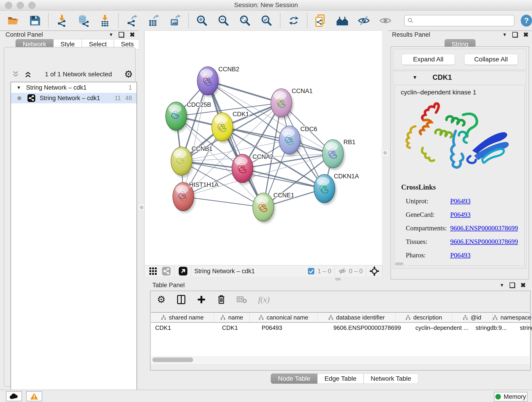  I want to click on import-table-file-icon, so click(105, 21).